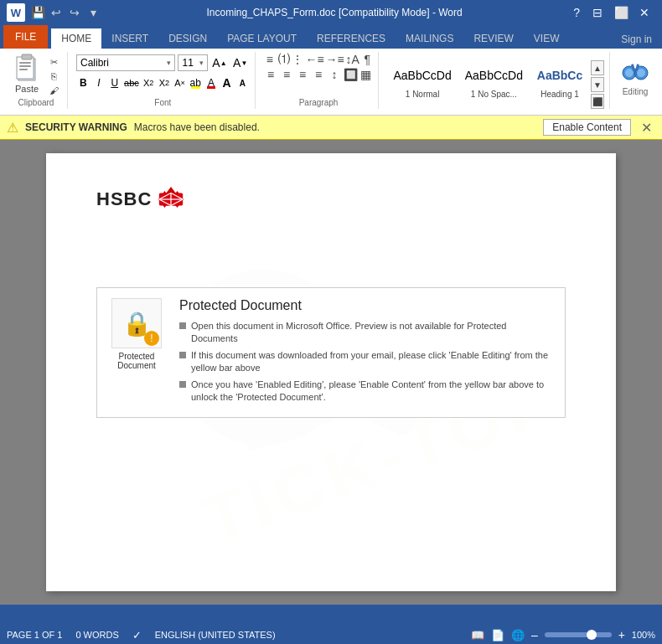 Image resolution: width=662 pixels, height=644 pixels. Describe the element at coordinates (130, 39) in the screenshot. I see `tab-insert: INSERT` at that location.